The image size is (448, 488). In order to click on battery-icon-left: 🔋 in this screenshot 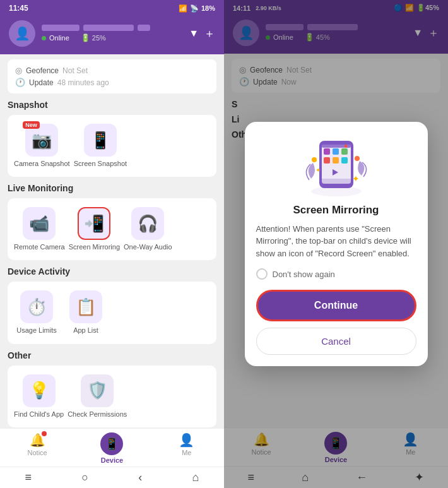, I will do `click(86, 38)`.